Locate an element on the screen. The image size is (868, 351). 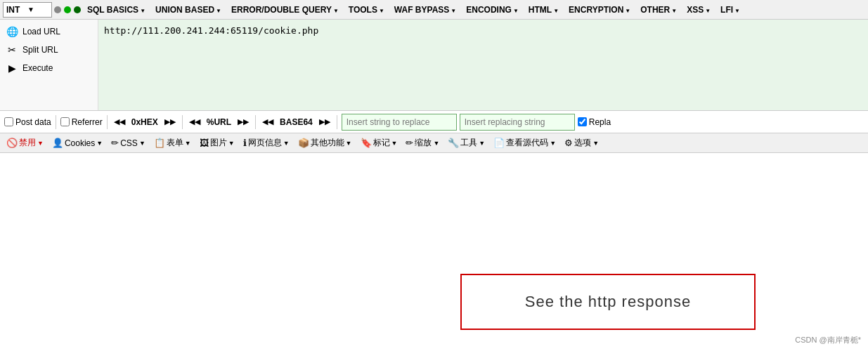
load-url-icon: 🌐 is located at coordinates (12, 32).